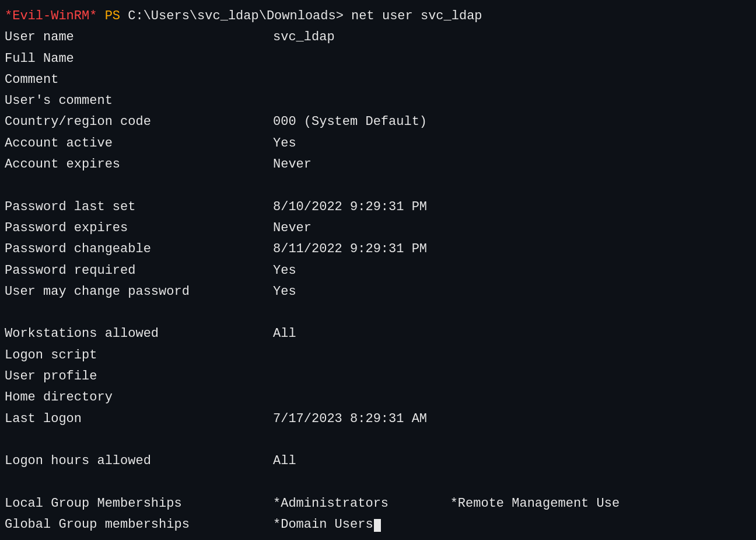 The image size is (756, 540). Describe the element at coordinates (139, 122) in the screenshot. I see `row-label: Country/region code` at that location.